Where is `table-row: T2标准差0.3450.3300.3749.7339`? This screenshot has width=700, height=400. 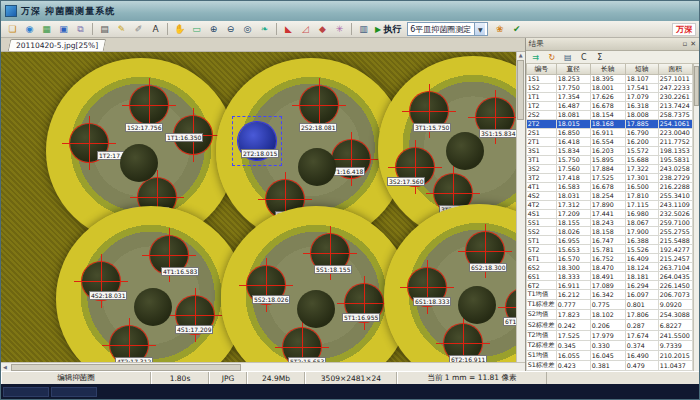 table-row: T2标准差0.3450.3300.3749.7339 is located at coordinates (609, 345).